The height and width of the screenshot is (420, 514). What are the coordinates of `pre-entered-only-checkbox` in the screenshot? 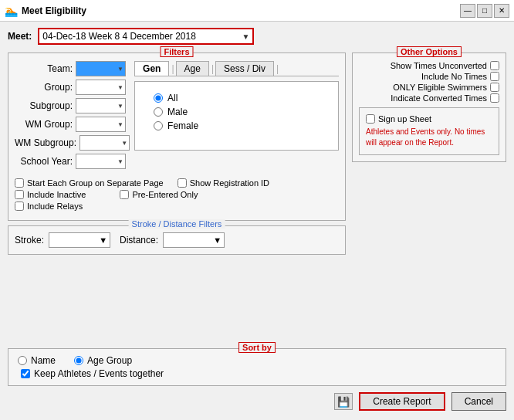 It's located at (124, 195).